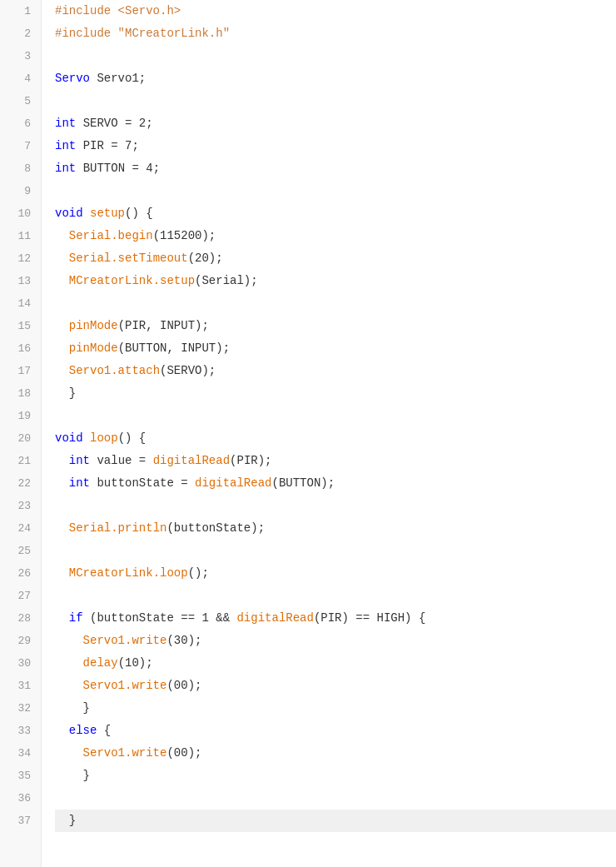 The image size is (616, 867). What do you see at coordinates (15, 303) in the screenshot?
I see `line-number: 14` at bounding box center [15, 303].